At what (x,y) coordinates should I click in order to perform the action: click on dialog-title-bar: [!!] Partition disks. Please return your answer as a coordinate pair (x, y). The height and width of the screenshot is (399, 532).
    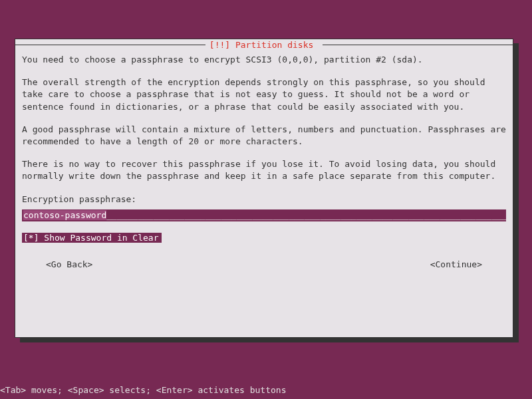
    Looking at the image, I should click on (264, 45).